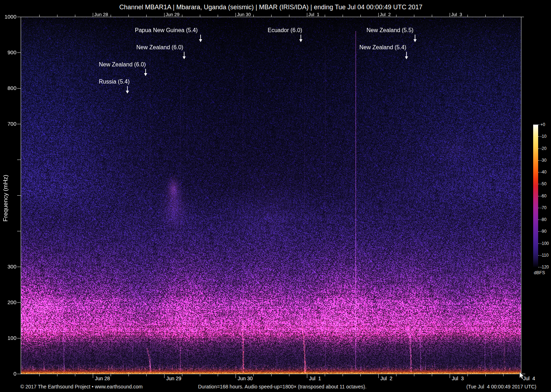  What do you see at coordinates (245, 378) in the screenshot?
I see `x-axis-label: Jun 30` at bounding box center [245, 378].